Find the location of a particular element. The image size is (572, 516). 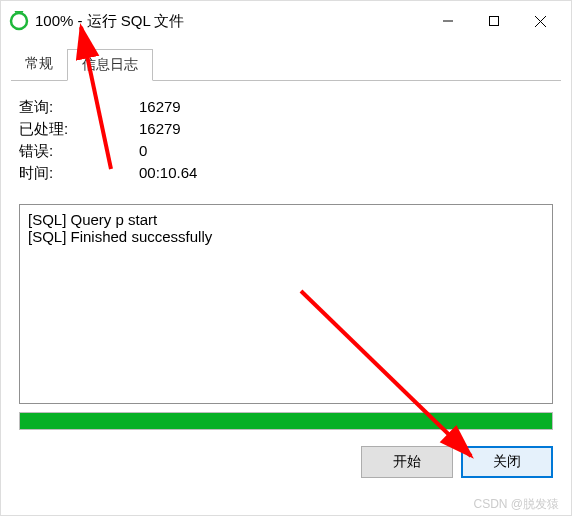

stat-processed: 已处理: 16279 is located at coordinates (286, 130).